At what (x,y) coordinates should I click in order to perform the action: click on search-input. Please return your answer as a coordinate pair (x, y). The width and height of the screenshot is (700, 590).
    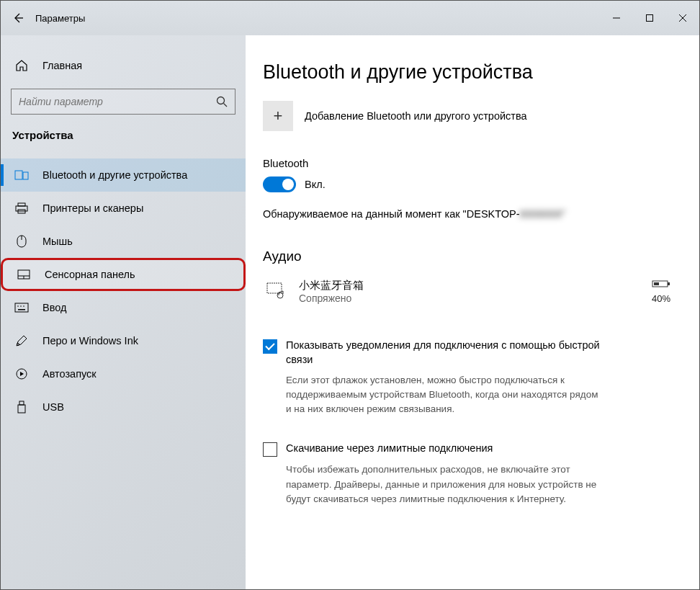
    Looking at the image, I should click on (117, 102).